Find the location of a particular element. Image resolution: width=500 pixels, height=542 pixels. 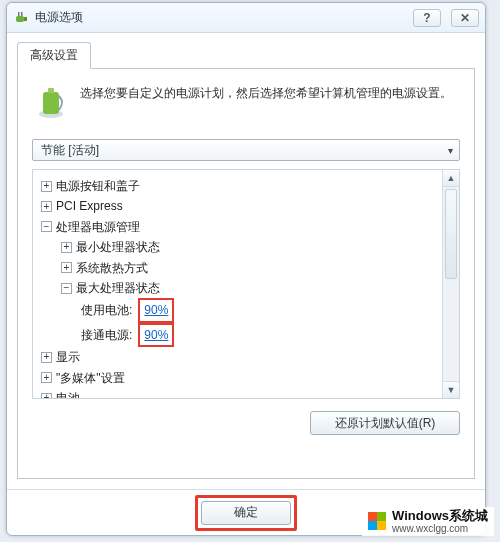

tree-node-power-buttons-lid: + 电源按钮和盖子 is located at coordinates (238, 186).